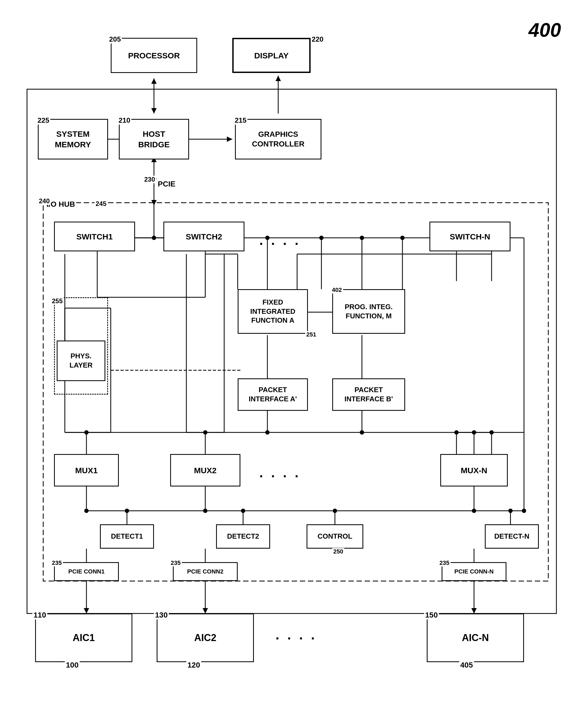 The width and height of the screenshot is (588, 707). Describe the element at coordinates (205, 638) in the screenshot. I see `aic2-box: AIC2` at that location.